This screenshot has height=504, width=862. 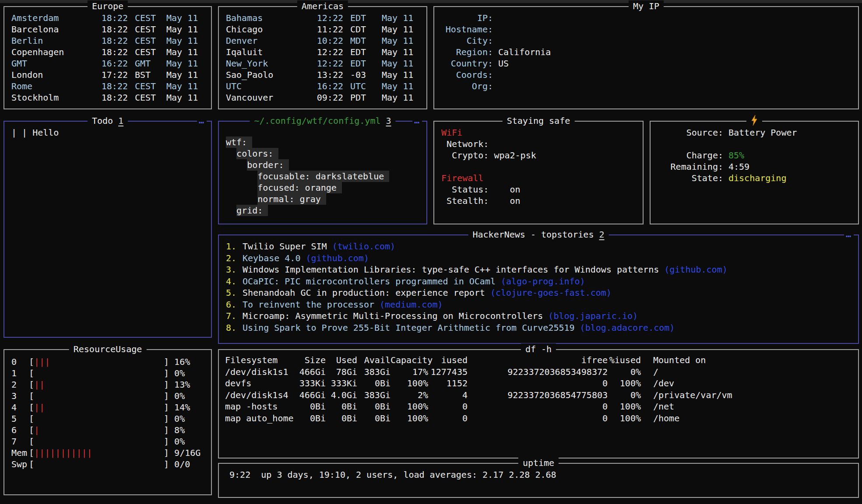 I want to click on date-label: May 11, so click(x=185, y=63).